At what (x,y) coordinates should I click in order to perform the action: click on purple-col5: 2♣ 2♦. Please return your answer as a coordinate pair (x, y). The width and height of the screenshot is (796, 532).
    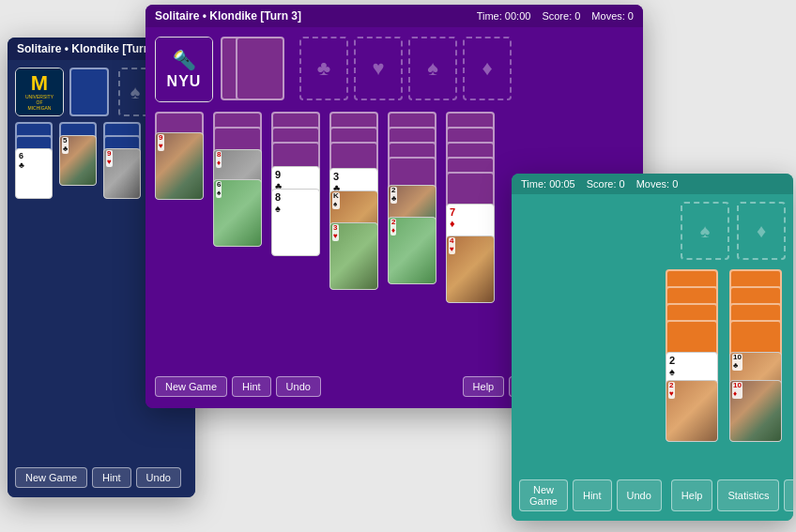
    Looking at the image, I should click on (414, 234).